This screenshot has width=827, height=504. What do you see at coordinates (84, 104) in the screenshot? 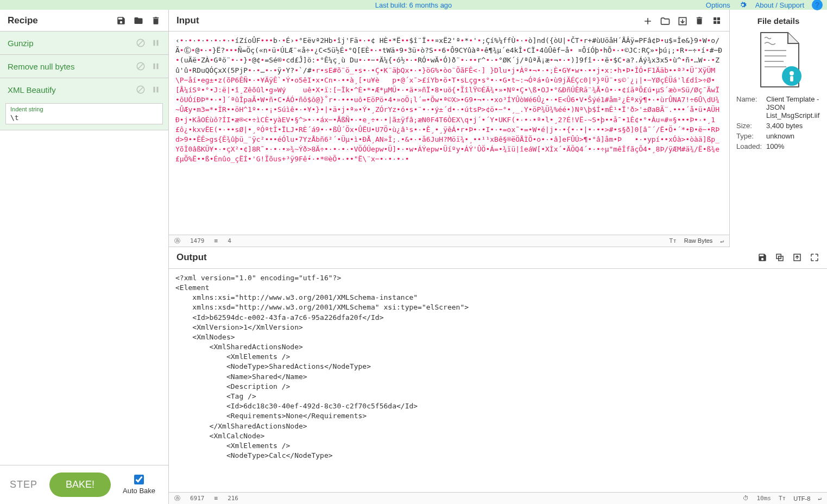
I see `operation-xml-beautify: XML Beautify Indent string \t` at bounding box center [84, 104].